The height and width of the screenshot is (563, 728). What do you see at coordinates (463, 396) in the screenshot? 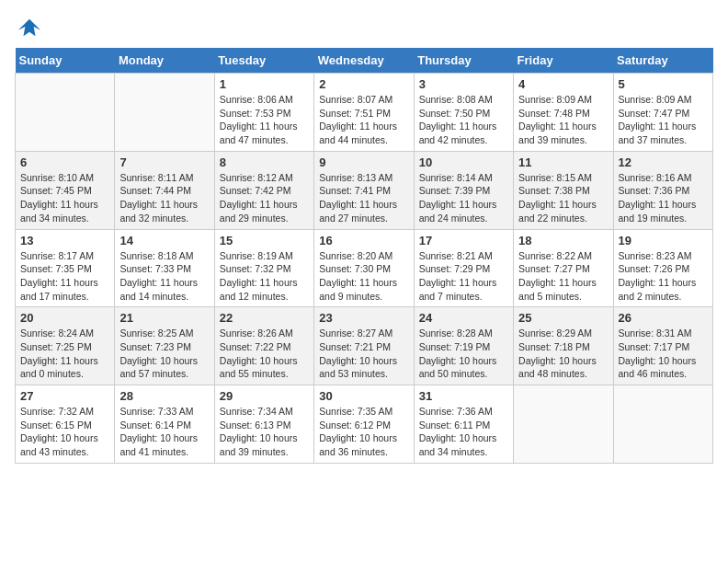
I see `day-number: 31` at bounding box center [463, 396].